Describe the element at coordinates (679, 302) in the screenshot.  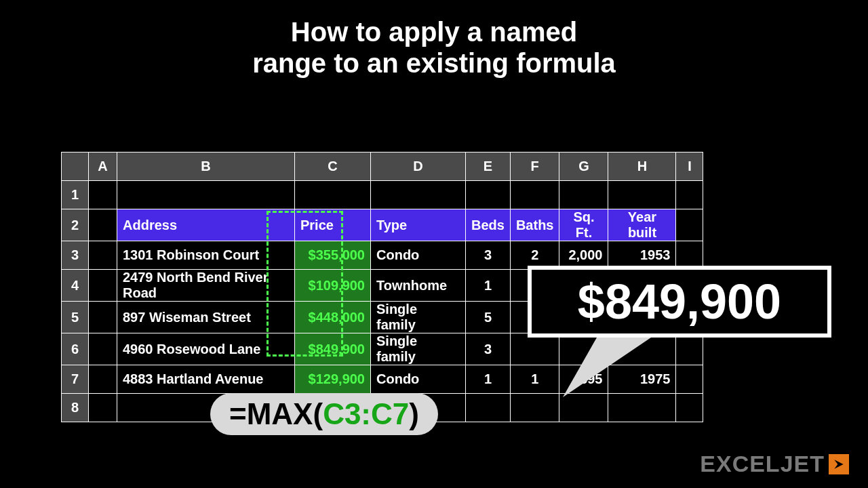
I see `result-value: $849,900` at that location.